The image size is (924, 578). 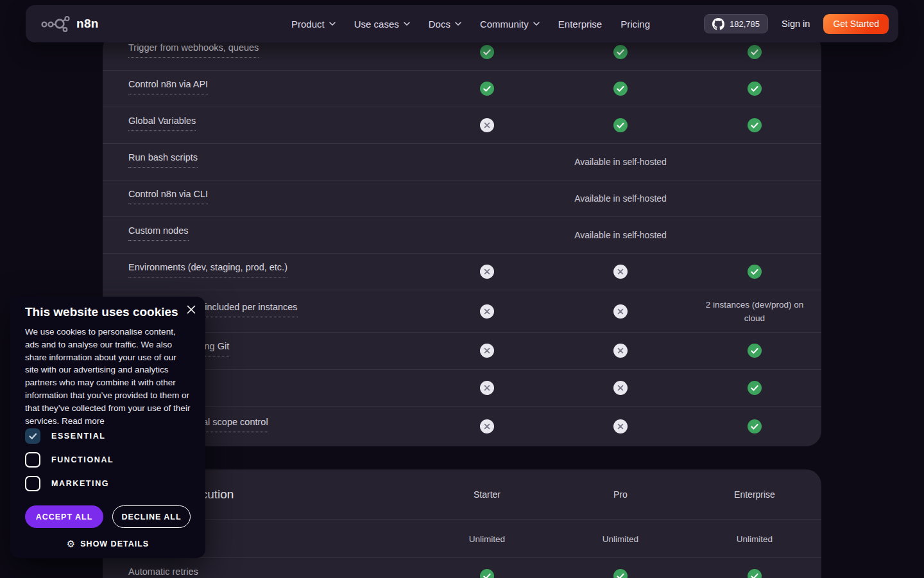 What do you see at coordinates (580, 24) in the screenshot?
I see `nav-link-enterprise: Enterprise` at bounding box center [580, 24].